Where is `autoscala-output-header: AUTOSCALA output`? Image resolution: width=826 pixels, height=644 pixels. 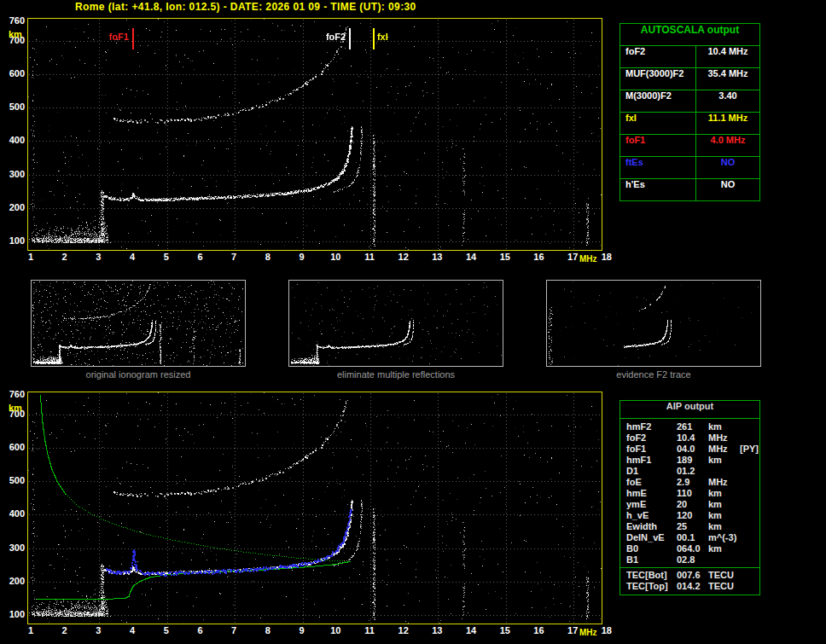 autoscala-output-header: AUTOSCALA output is located at coordinates (689, 35).